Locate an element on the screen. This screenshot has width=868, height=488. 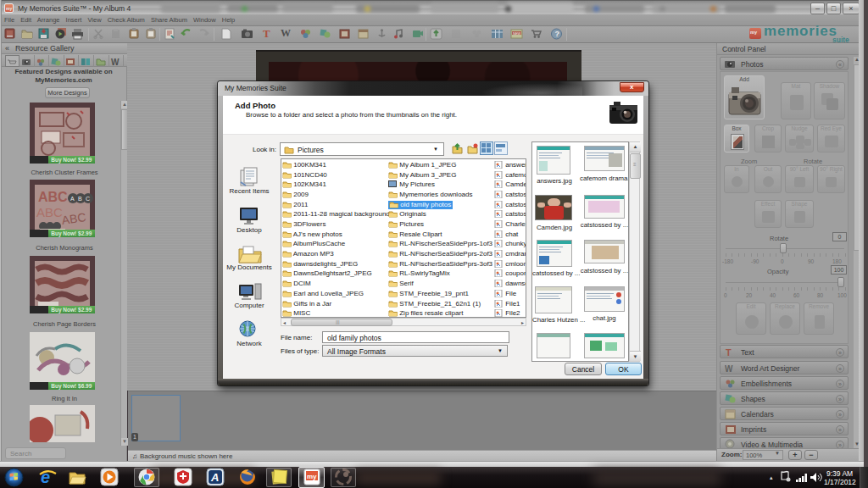
svg-text: A is located at coordinates (214, 478).